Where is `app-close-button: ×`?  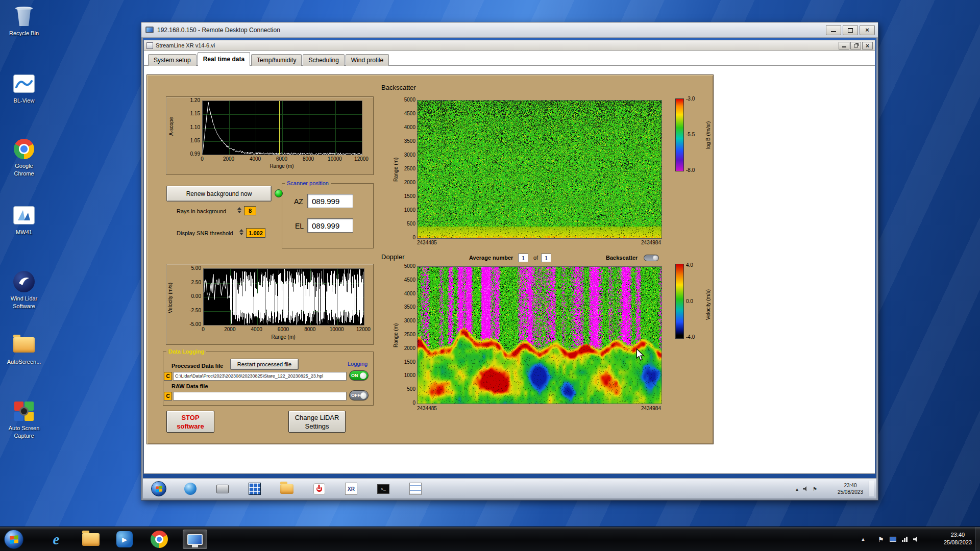 app-close-button: × is located at coordinates (868, 46).